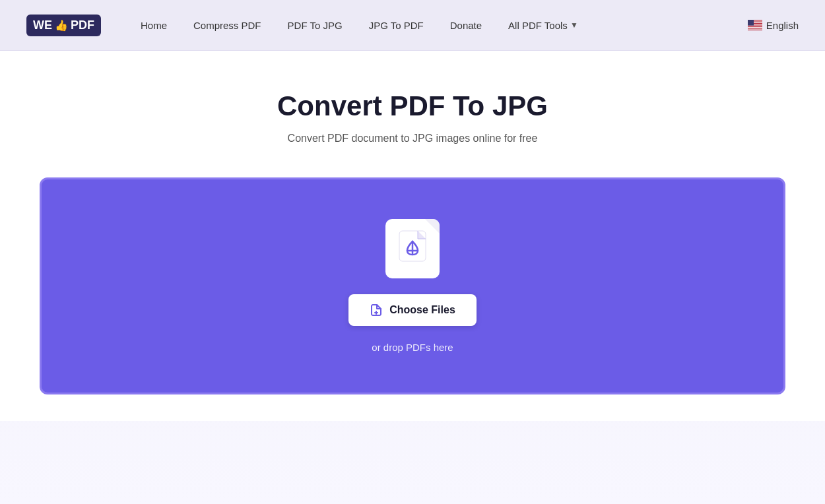  I want to click on choose-files-label: Choose Files, so click(422, 310).